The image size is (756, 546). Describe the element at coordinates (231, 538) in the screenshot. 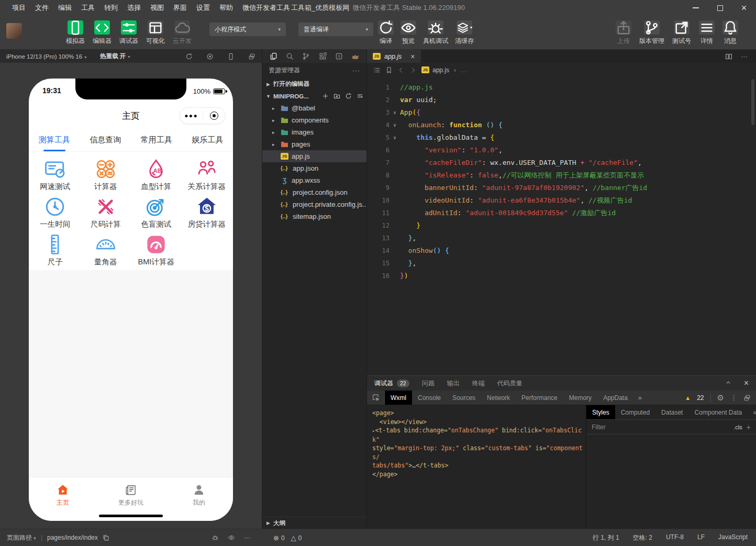

I see `eye-icon` at that location.